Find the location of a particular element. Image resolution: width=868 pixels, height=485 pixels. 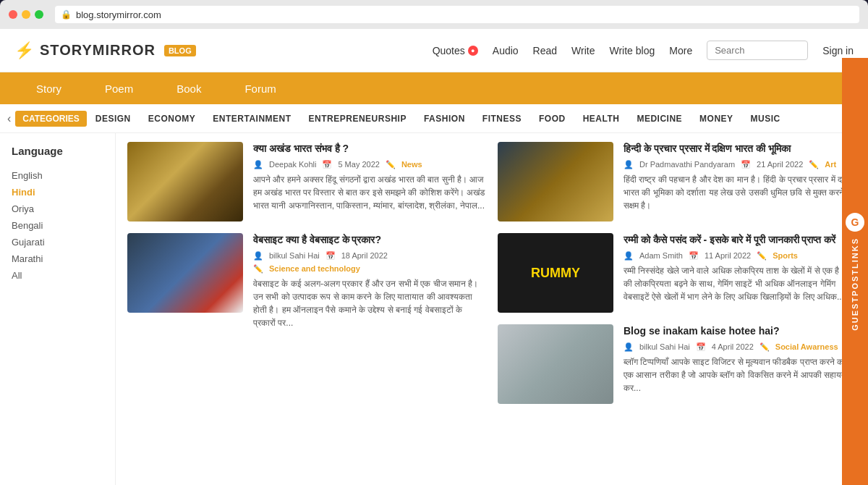

article-date: 21 April 2022 is located at coordinates (780, 164).